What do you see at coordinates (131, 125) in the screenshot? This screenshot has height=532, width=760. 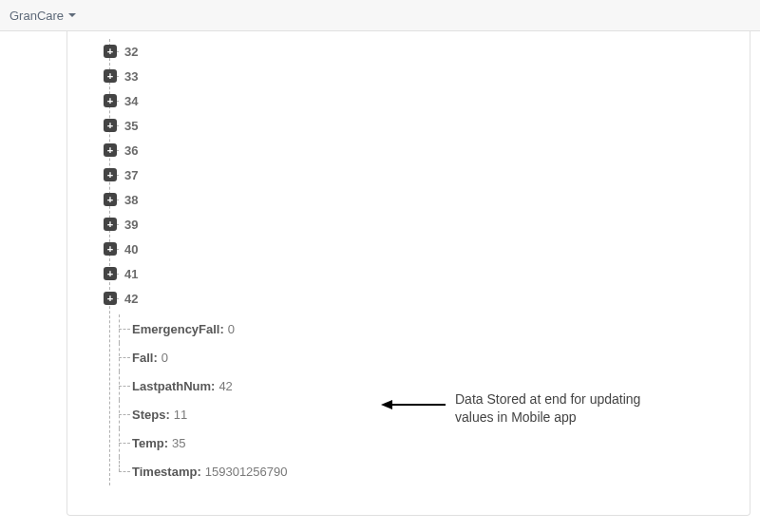 I see `node-label: 35` at bounding box center [131, 125].